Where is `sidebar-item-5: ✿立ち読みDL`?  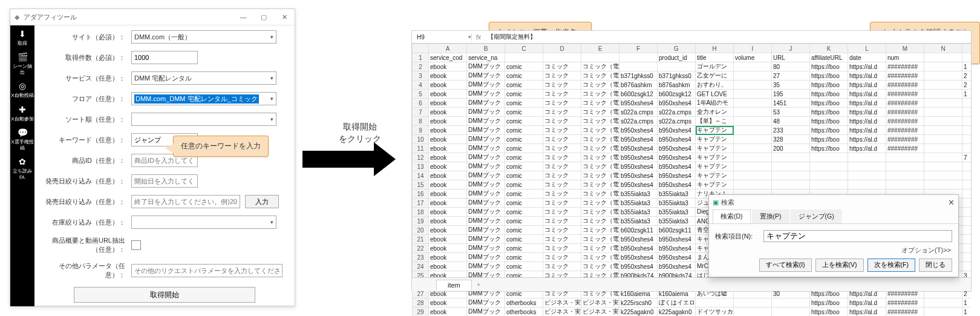 sidebar-item-5: ✿立ち読みDL is located at coordinates (22, 168).